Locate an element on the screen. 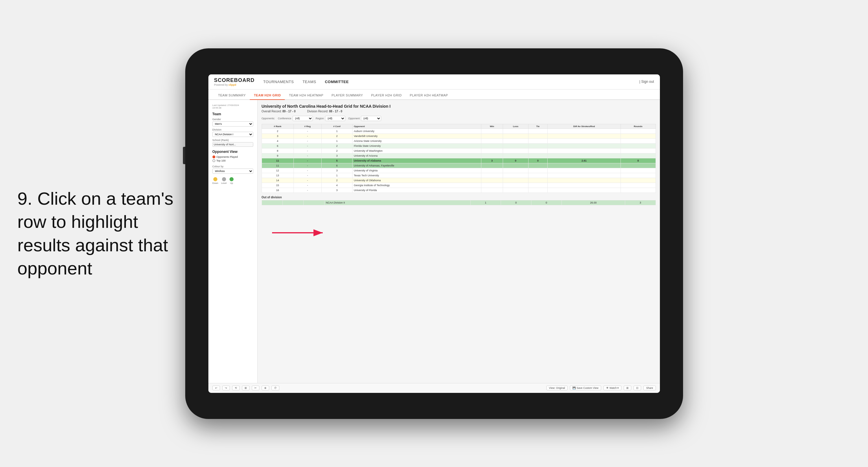  sub-nav-team-summary: TEAM SUMMARY is located at coordinates (232, 95).